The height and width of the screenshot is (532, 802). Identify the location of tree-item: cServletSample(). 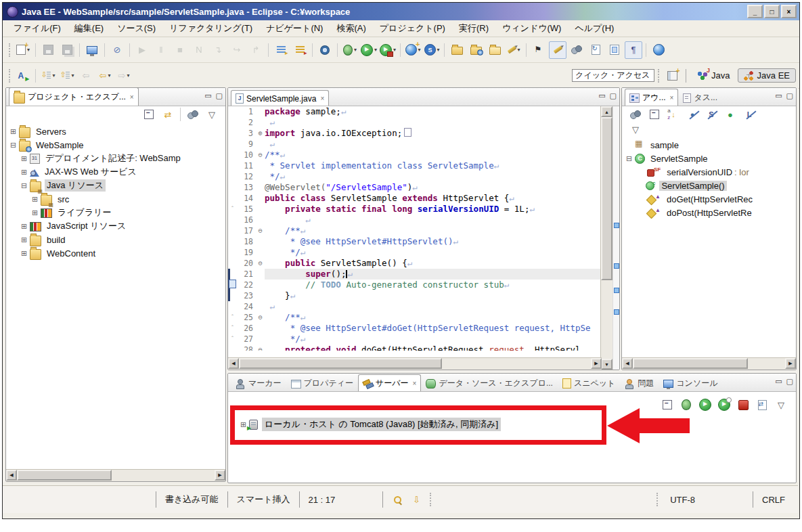
(709, 185).